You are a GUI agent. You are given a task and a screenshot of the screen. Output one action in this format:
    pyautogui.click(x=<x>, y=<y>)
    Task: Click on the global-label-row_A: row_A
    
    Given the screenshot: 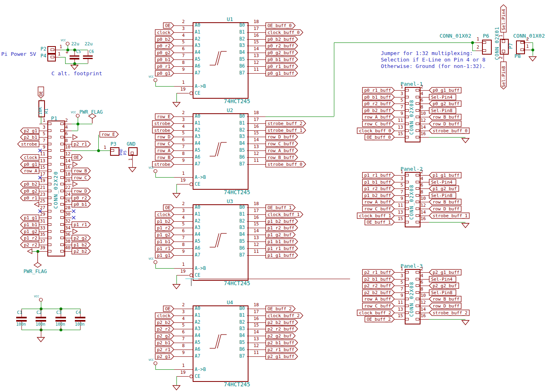 What is the action you would take?
    pyautogui.click(x=165, y=150)
    